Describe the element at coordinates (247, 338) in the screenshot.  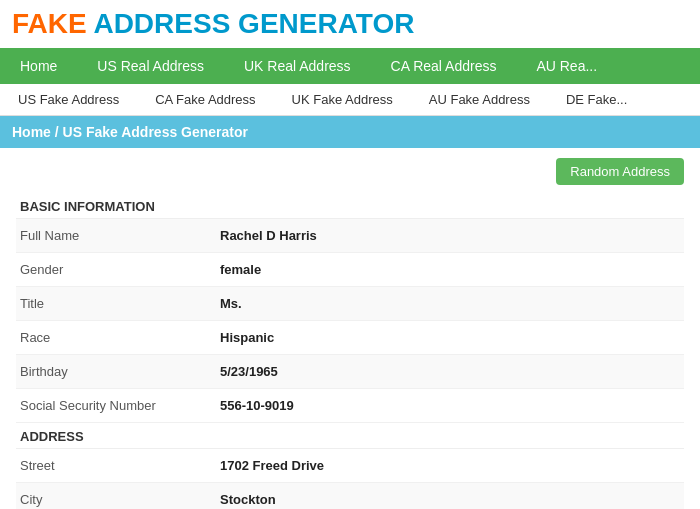
I see `info-value: Hispanic` at that location.